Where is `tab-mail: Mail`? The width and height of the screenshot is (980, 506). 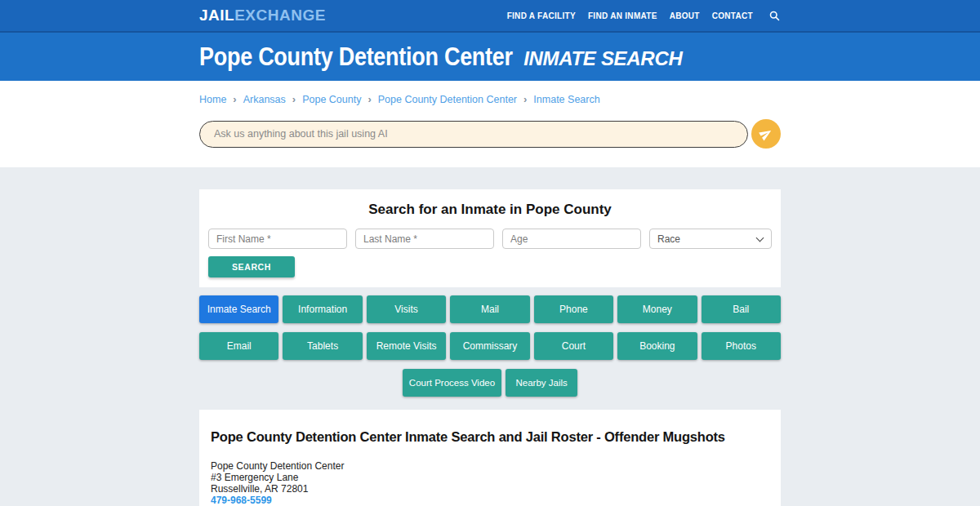 tab-mail: Mail is located at coordinates (490, 309).